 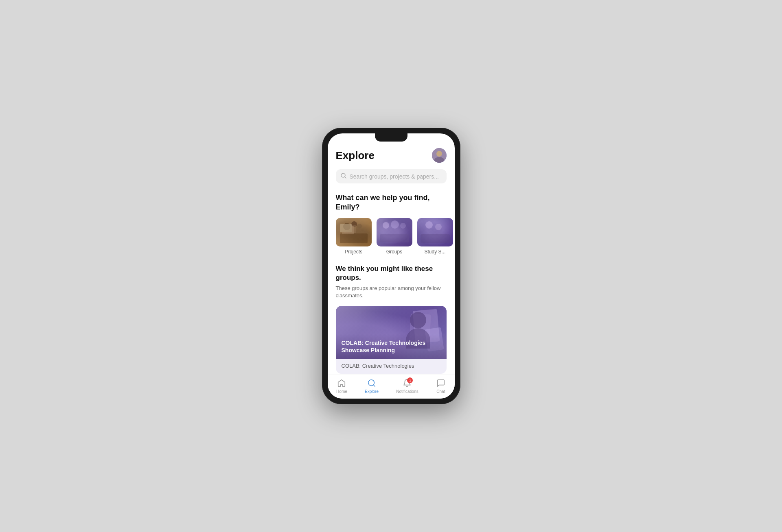 What do you see at coordinates (391, 366) in the screenshot?
I see `group-card-name: COLAB: Creative Technologies` at bounding box center [391, 366].